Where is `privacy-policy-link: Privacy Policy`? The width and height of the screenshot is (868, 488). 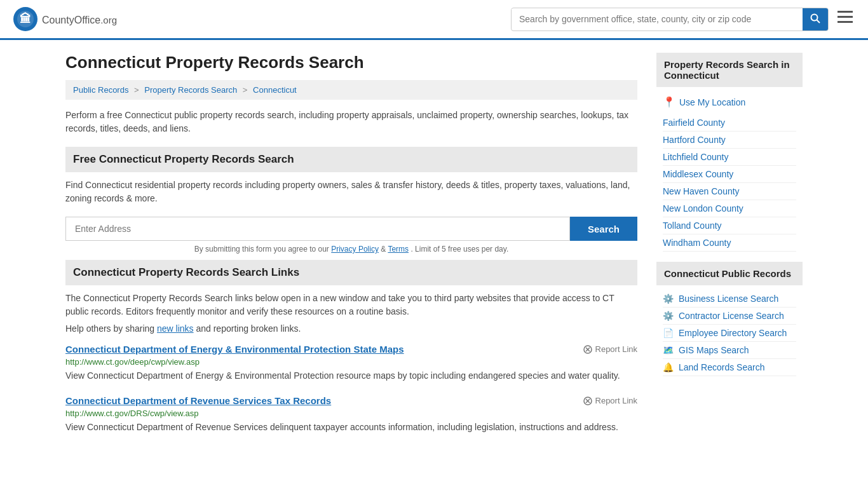
privacy-policy-link: Privacy Policy is located at coordinates (355, 249).